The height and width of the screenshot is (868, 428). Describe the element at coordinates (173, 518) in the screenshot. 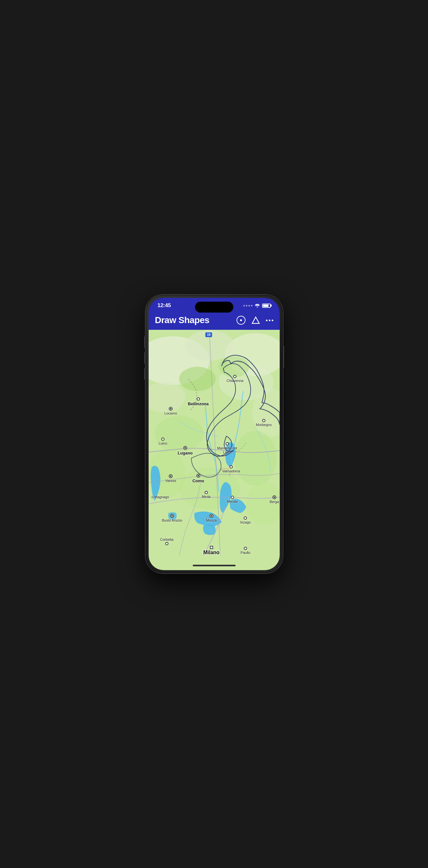

I see `city-busto: Busto Arsizio` at that location.